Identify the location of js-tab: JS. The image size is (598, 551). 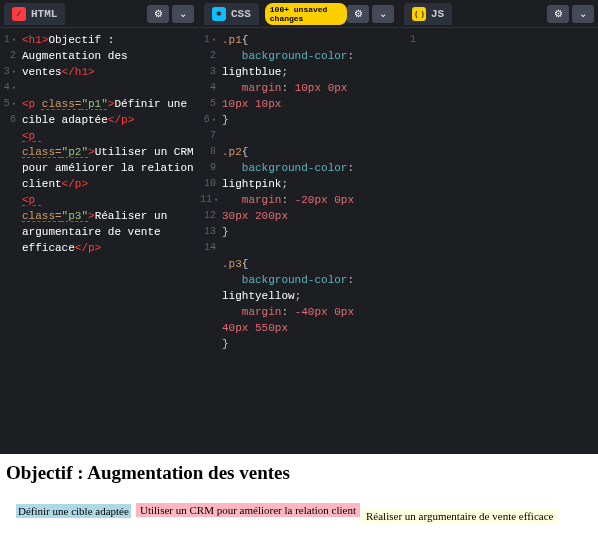
(428, 14).